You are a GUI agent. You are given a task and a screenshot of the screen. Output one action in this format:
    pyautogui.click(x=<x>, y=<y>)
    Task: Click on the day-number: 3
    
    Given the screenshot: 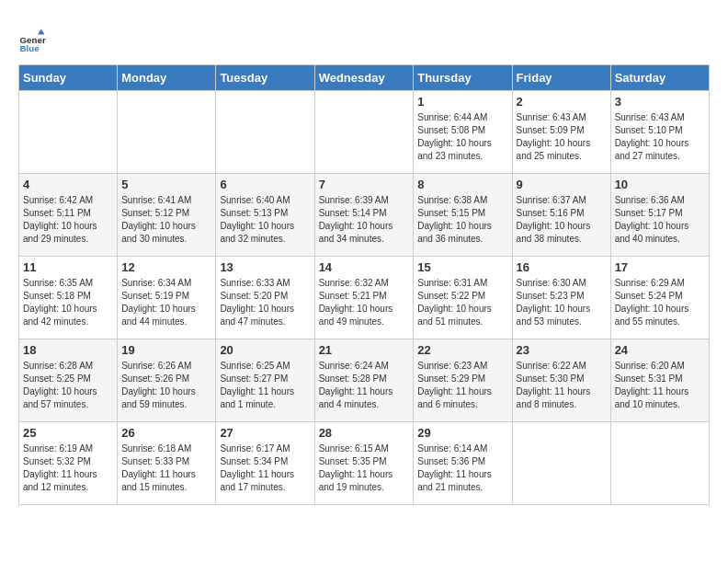 What is the action you would take?
    pyautogui.click(x=660, y=101)
    